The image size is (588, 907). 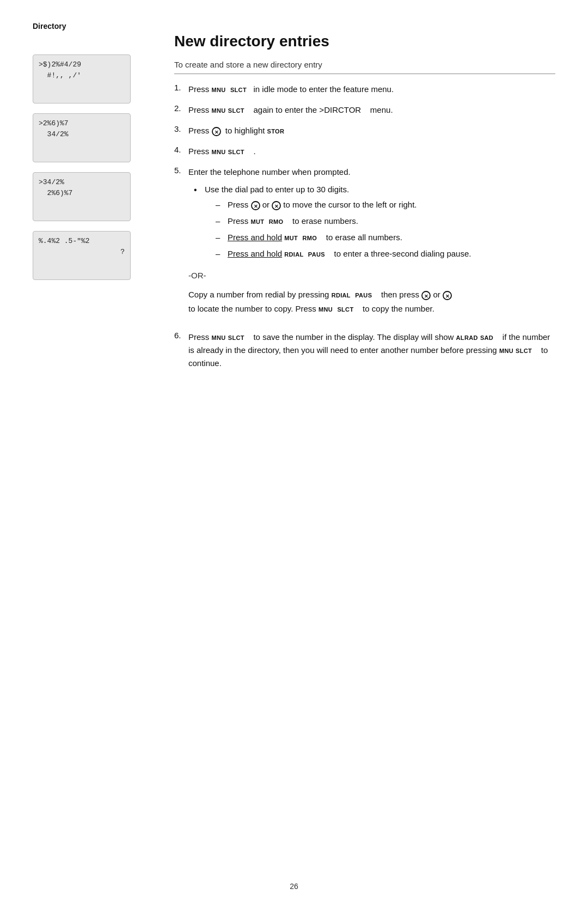 I want to click on sub-sub-4: – Press and hold RDIAL PAUS to enter a t…, so click(x=343, y=254).